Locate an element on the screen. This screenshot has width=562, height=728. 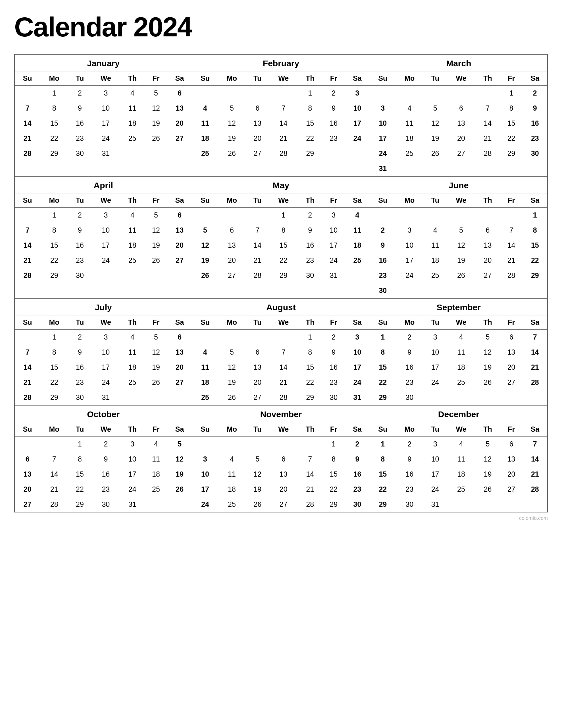
month-june: JuneSuMoTuWeThFrSa1234567891011121314151… is located at coordinates (459, 238).